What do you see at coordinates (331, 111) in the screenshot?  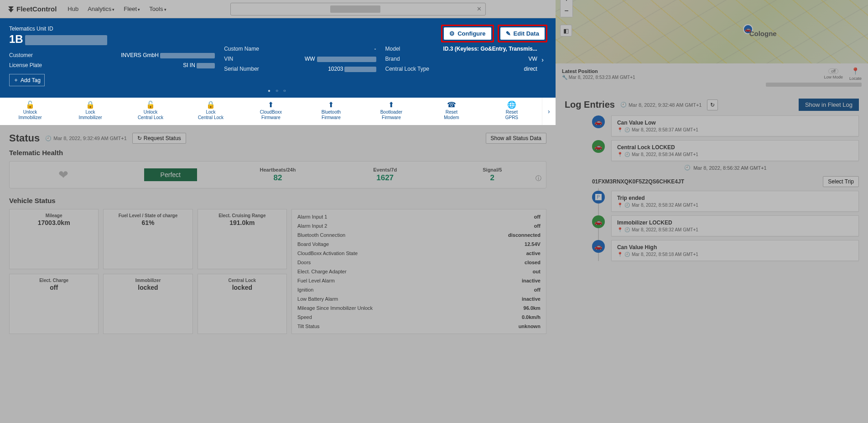 I see `action-bluetooth-firmware: ⬆BluetoothFirmware` at bounding box center [331, 111].